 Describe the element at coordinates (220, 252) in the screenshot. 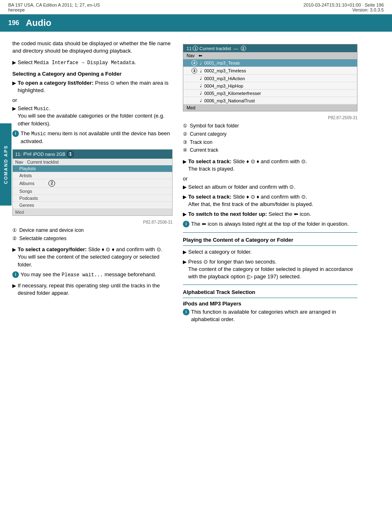

I see `playing-step-1-text: Select a category or folder.` at that location.